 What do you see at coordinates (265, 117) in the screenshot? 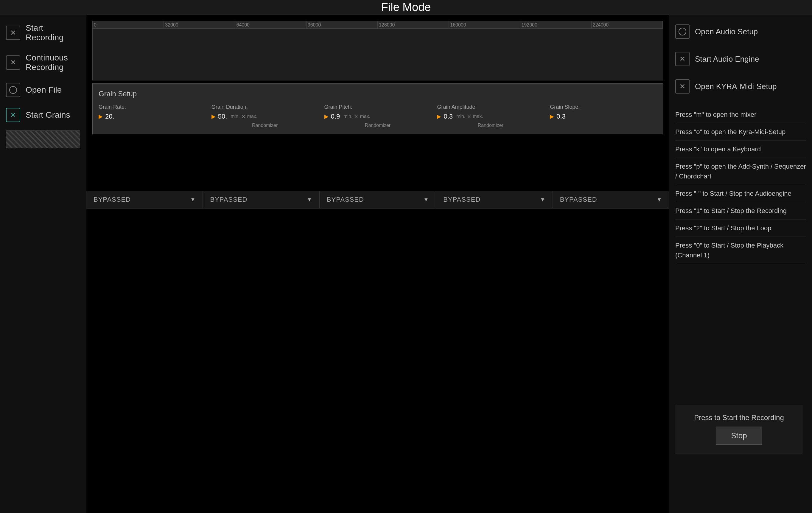
I see `grain-duration-value-row: ▶ 50. min. ✕ max.` at bounding box center [265, 117].